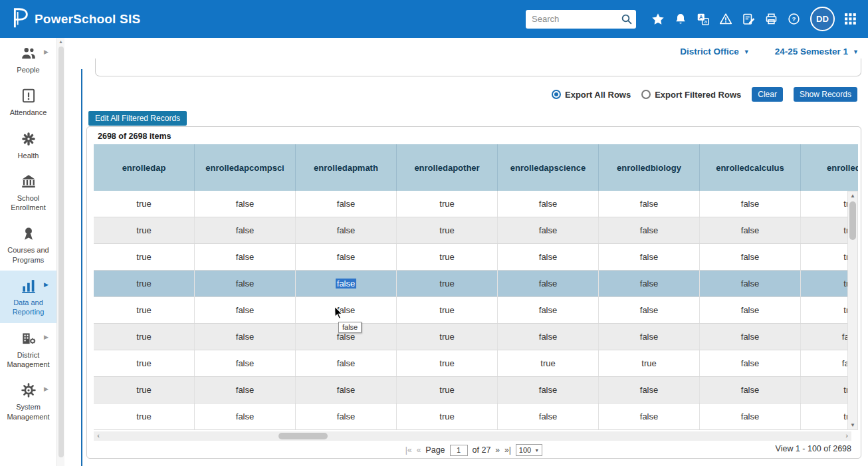  Describe the element at coordinates (681, 19) in the screenshot. I see `notifications-bell-icon` at that location.